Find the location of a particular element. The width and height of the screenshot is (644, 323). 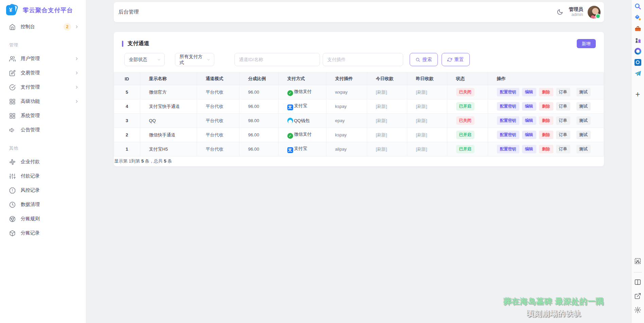

plugin-input is located at coordinates (363, 60).